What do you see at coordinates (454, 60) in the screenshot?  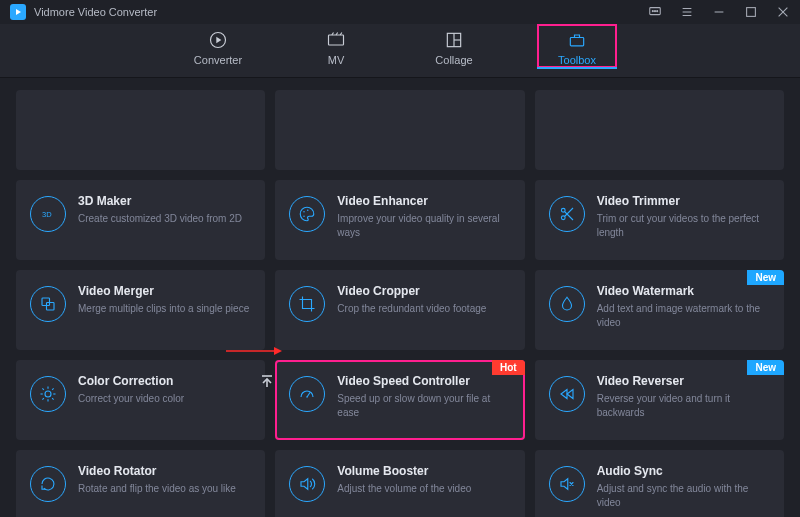 I see `tab-collage-label: Collage` at bounding box center [454, 60].